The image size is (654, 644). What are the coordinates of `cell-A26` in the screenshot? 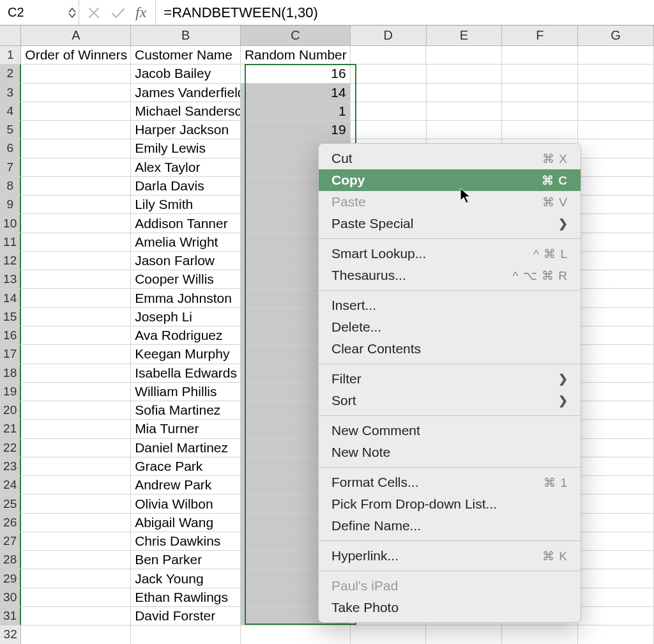 It's located at (76, 523).